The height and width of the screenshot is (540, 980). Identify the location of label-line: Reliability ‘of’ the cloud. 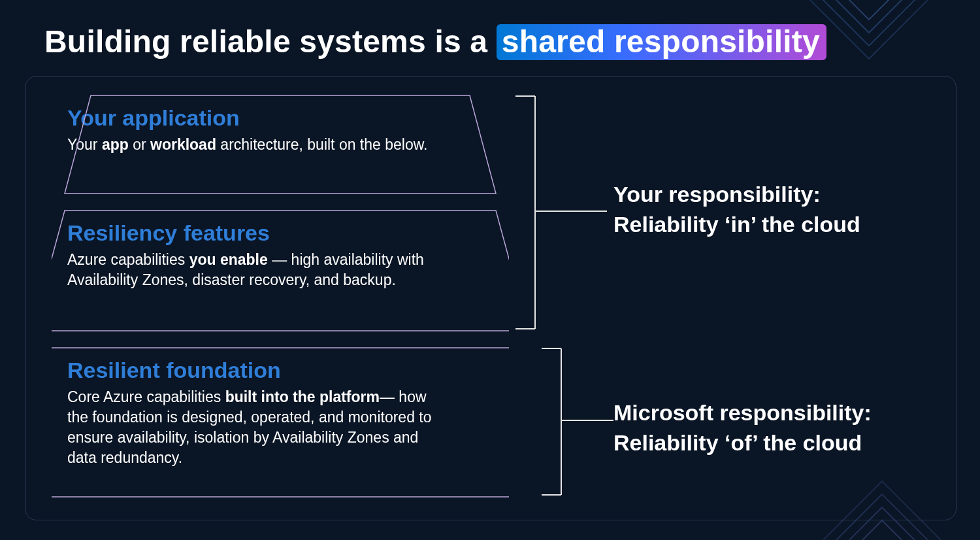
(742, 443).